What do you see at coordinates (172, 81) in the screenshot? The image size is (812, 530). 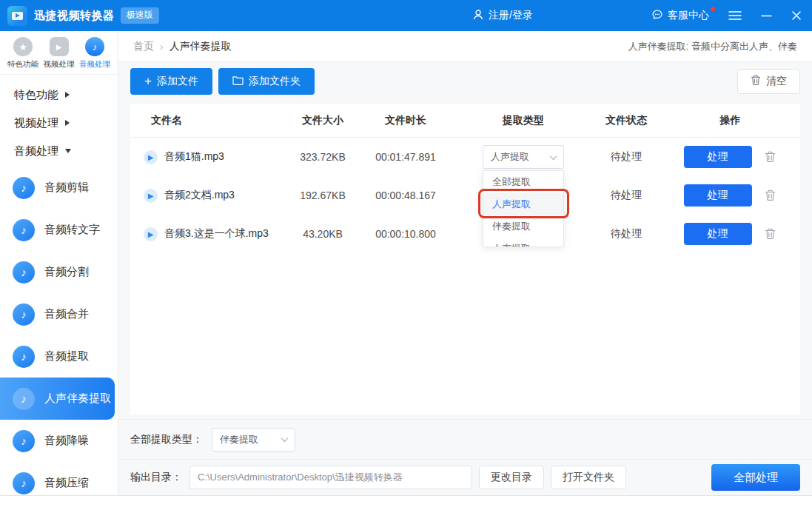 I see `add-file-button: + 添加文件` at bounding box center [172, 81].